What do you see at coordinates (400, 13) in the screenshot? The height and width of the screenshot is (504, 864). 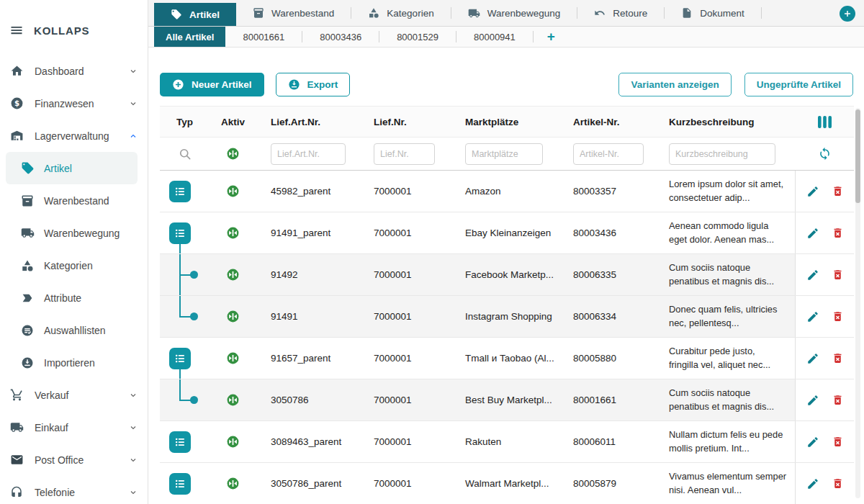 I see `tab-kategorien: Kategorien` at bounding box center [400, 13].